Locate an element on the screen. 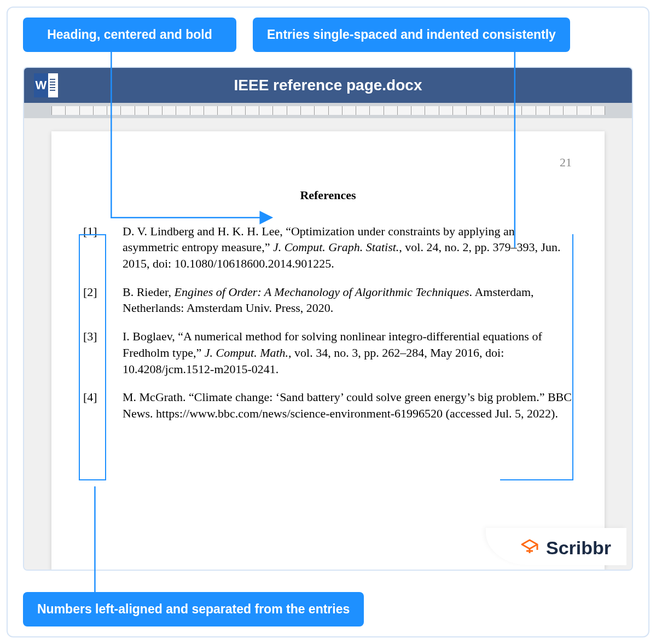  titlebar: W IEEE reference page.docx is located at coordinates (328, 85).